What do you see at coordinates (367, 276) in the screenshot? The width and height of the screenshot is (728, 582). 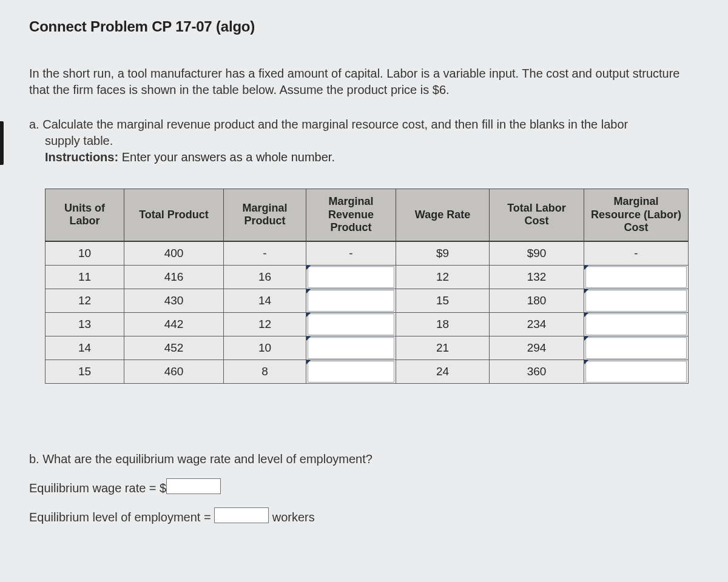 I see `table-row: 114161612132` at bounding box center [367, 276].